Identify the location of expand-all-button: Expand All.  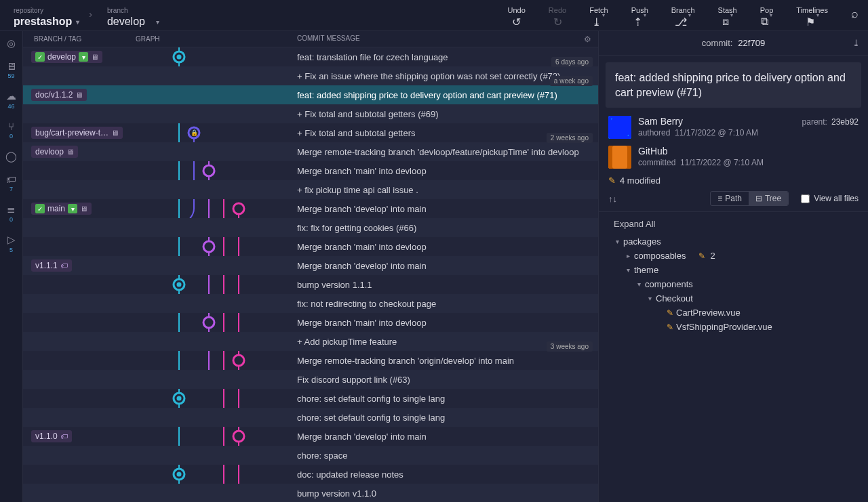
(734, 225).